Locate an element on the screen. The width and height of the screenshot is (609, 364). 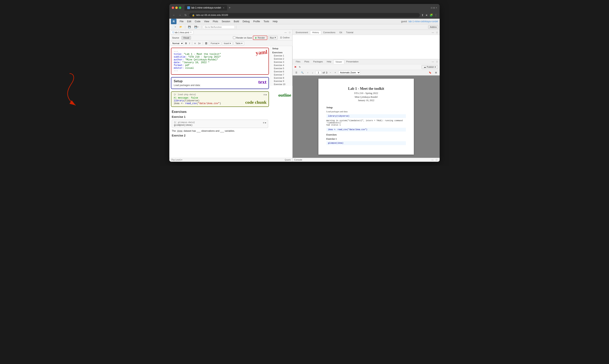
visual-mode-button: Visual is located at coordinates (186, 38).